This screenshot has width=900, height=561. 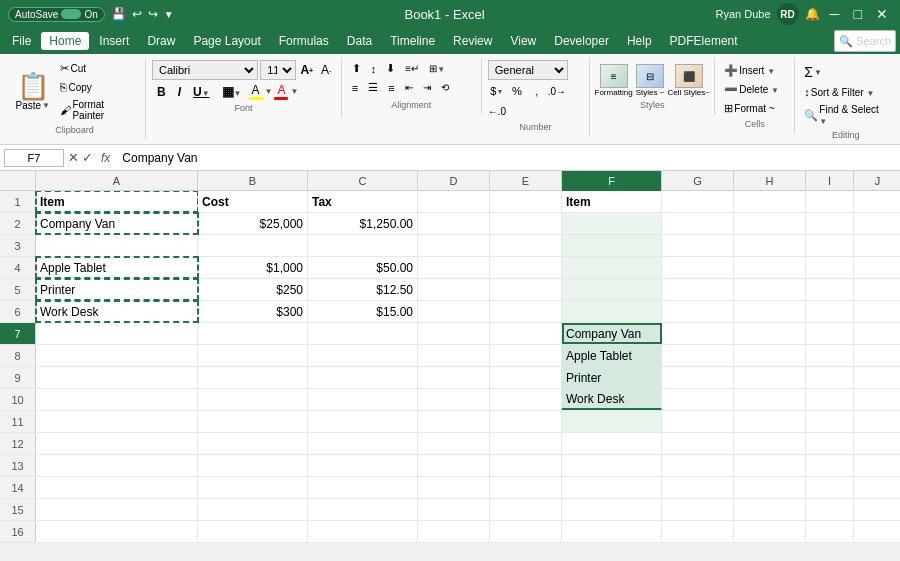 What do you see at coordinates (754, 108) in the screenshot?
I see `format-cells-button: ⊞ Format ~` at bounding box center [754, 108].